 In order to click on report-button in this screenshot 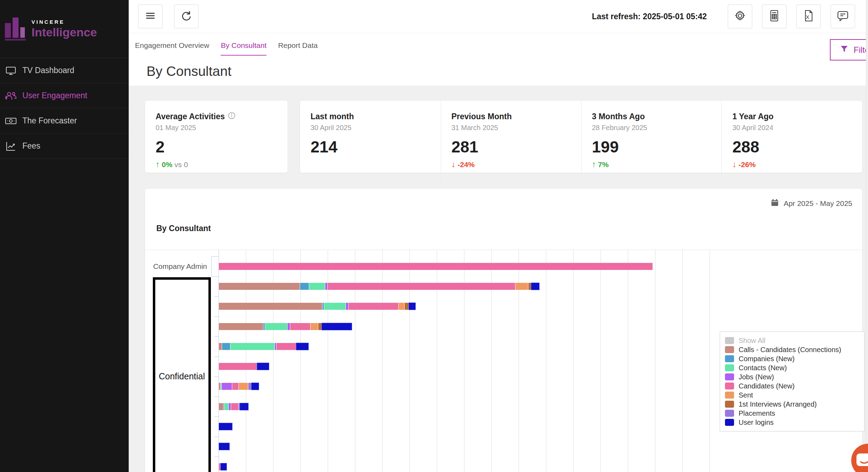, I will do `click(774, 16)`.